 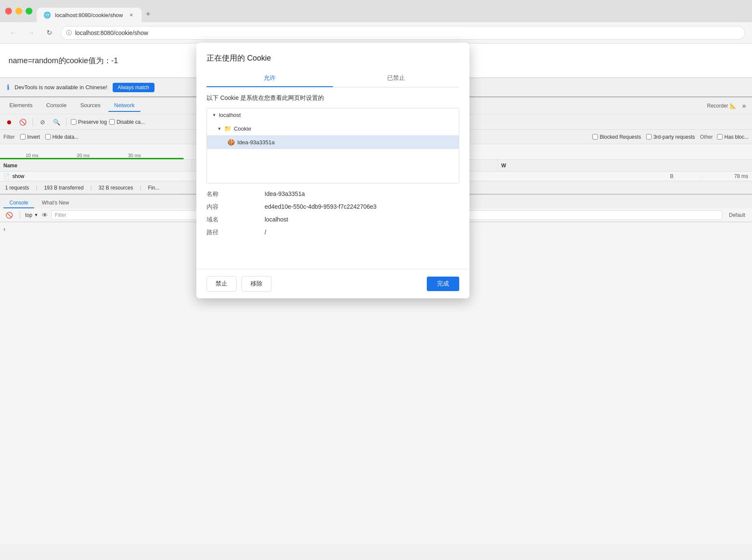 What do you see at coordinates (621, 137) in the screenshot?
I see `blocked-requests-label: Blocked Requests` at bounding box center [621, 137].